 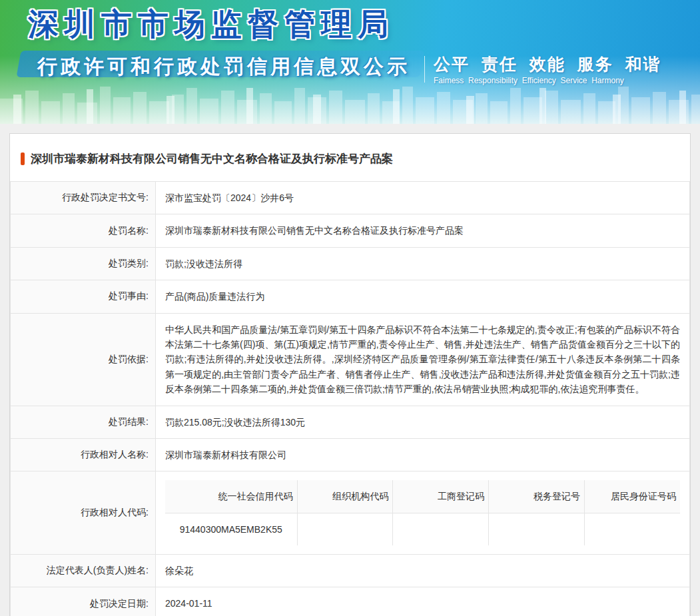 What do you see at coordinates (632, 497) in the screenshot?
I see `code-column-header: 居民身份证号码` at bounding box center [632, 497].